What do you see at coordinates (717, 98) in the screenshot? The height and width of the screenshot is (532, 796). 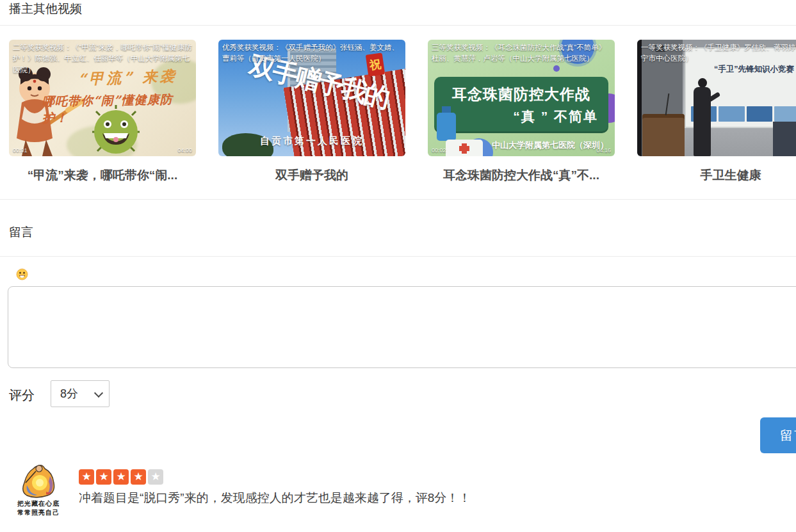 I see `video-thumbnail: “手卫”先锋知识小竞赛 一等奖获奖视频：《手卫健康》罗佳欣、蒋羽婷、汤小 宁市中…` at bounding box center [717, 98].